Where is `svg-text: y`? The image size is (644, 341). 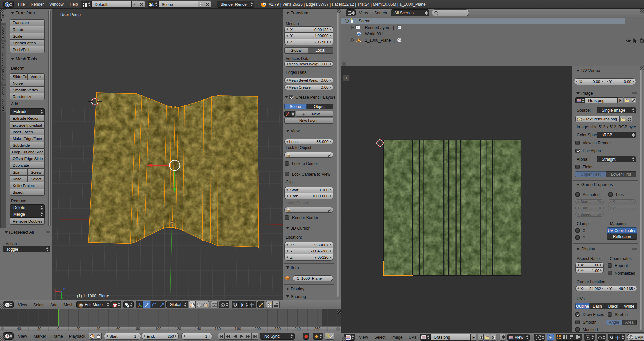 svg-text: y is located at coordinates (62, 298).